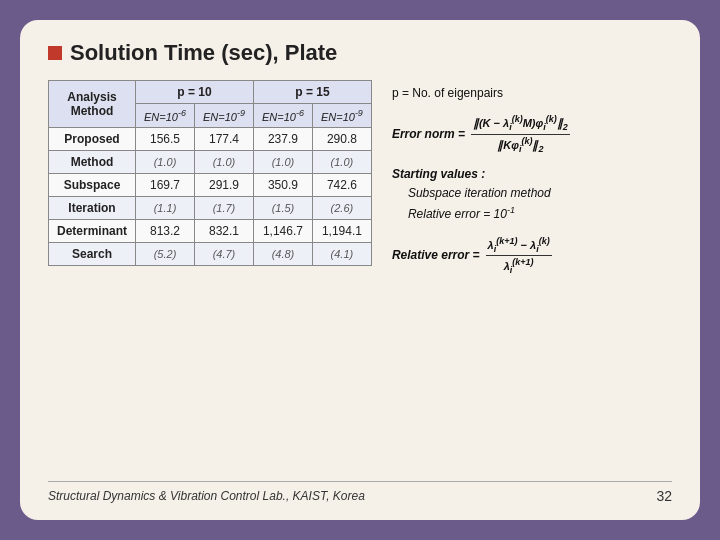 The image size is (720, 540). I want to click on row-det-v1: 813.2, so click(166, 230).